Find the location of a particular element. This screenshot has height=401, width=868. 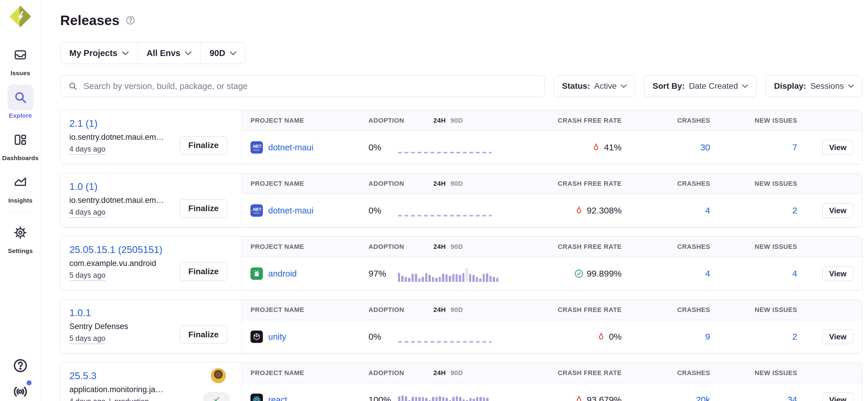

crash-free-rate-cell: 0% is located at coordinates (609, 337).